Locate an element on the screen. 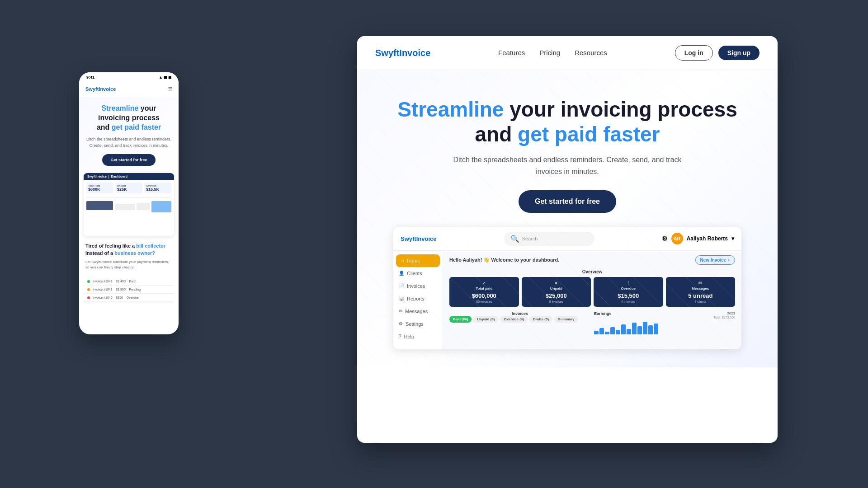 This screenshot has height=488, width=868. sidebar-item-invoices: 📄 Invoices is located at coordinates (418, 286).